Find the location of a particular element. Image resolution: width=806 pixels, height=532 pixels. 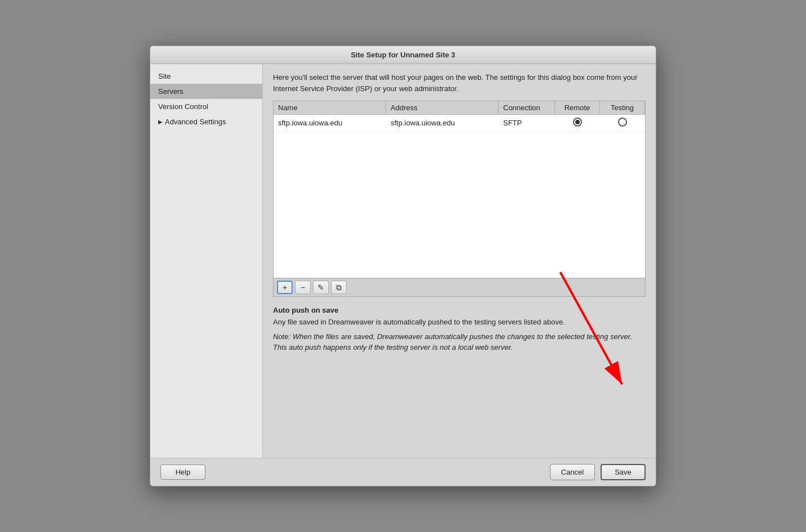

duplicate-server-button: ⧉ is located at coordinates (339, 287).